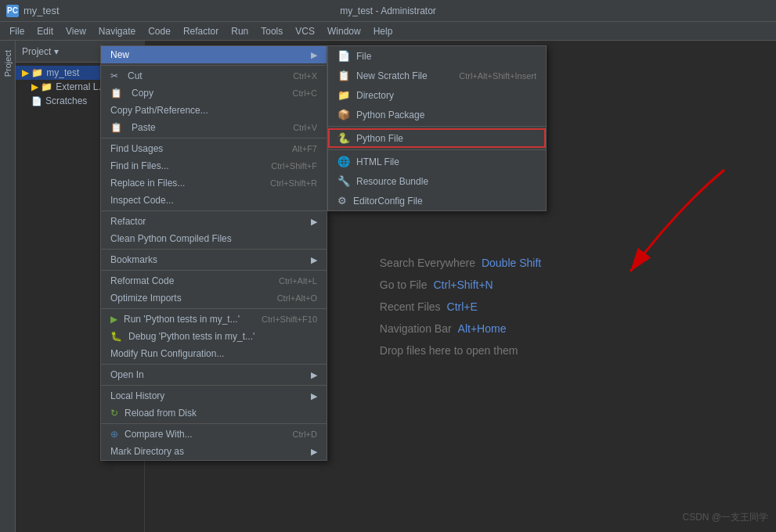 This screenshot has width=776, height=532. What do you see at coordinates (139, 166) in the screenshot?
I see `ctx-find-files-label: Find in Files...` at bounding box center [139, 166].